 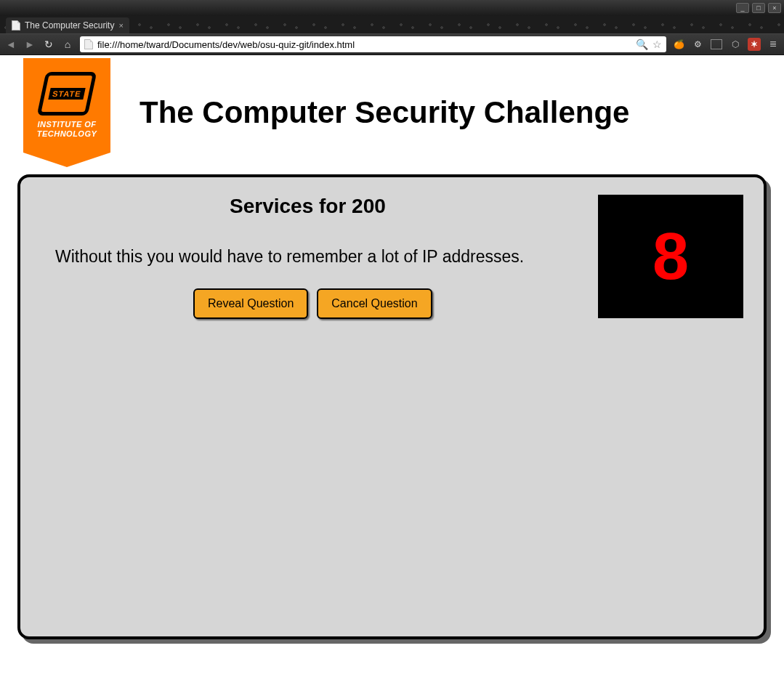 What do you see at coordinates (373, 44) in the screenshot?
I see `url-bar: 🔍 ☆` at bounding box center [373, 44].